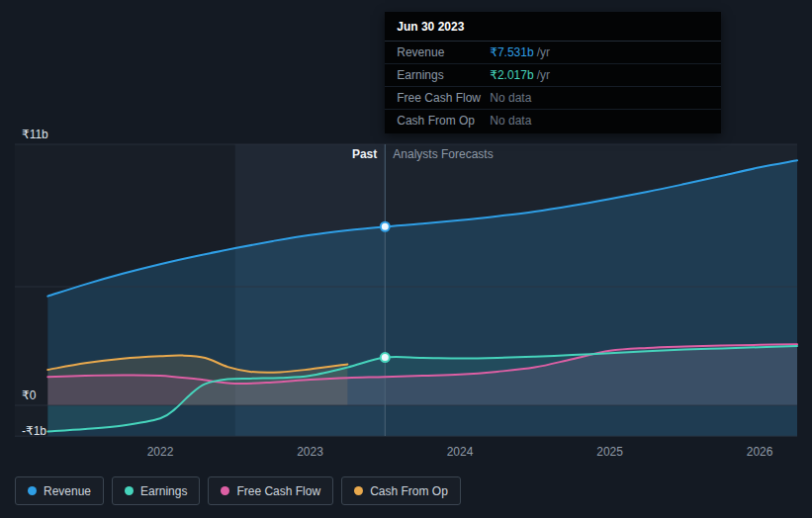  I want to click on y-axis-label: ₹11b, so click(36, 134).